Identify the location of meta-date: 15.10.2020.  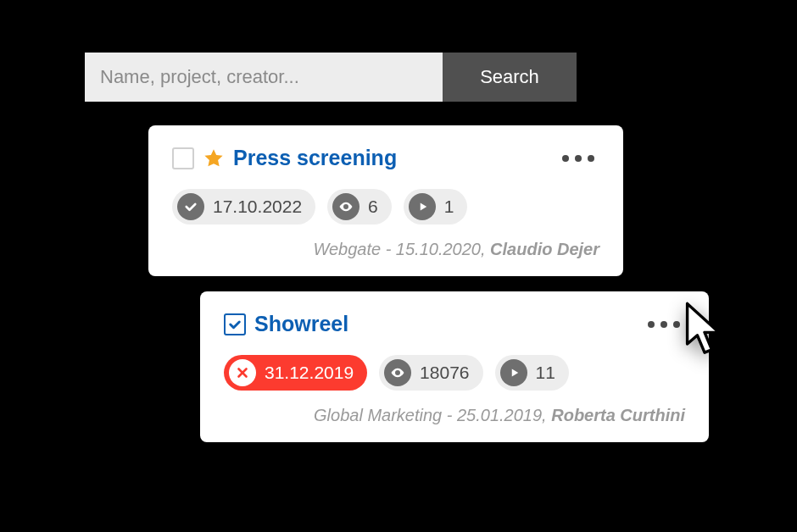
(438, 249).